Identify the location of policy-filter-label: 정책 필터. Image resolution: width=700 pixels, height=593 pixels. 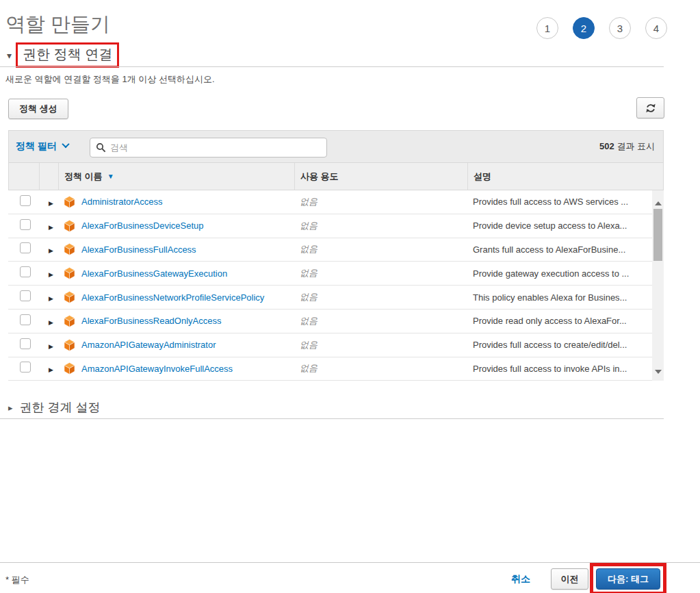
(36, 147).